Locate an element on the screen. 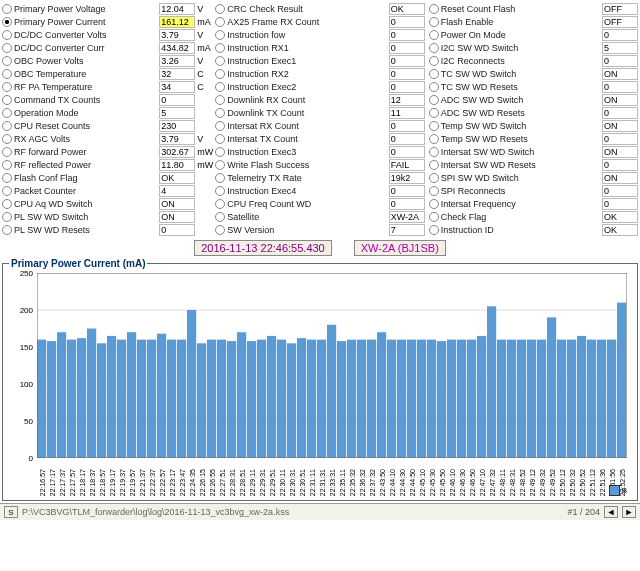  field-label: CRC Check Result is located at coordinates (308, 9).